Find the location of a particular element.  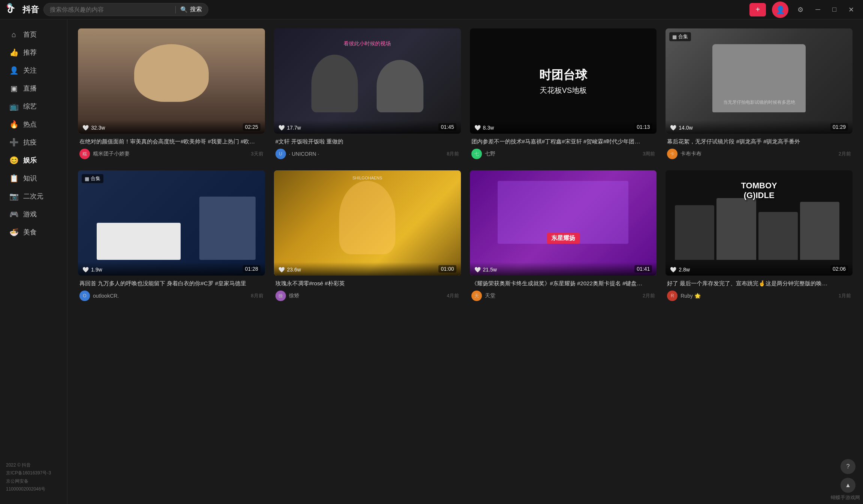

sidebar-item-recommend: 👍 推荐 is located at coordinates (34, 52).